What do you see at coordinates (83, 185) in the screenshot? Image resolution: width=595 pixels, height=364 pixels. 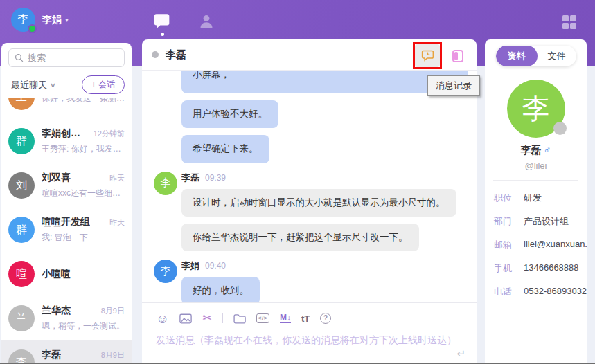 I see `chat-item-body: 刘双喜 昨天 喧喧xxc还有一些细…` at bounding box center [83, 185].